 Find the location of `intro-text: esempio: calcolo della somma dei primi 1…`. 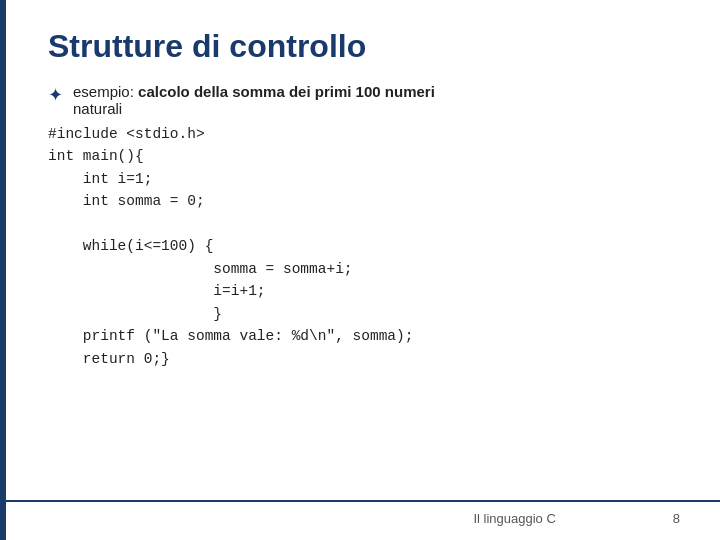

intro-text: esempio: calcolo della somma dei primi 1… is located at coordinates (254, 100).